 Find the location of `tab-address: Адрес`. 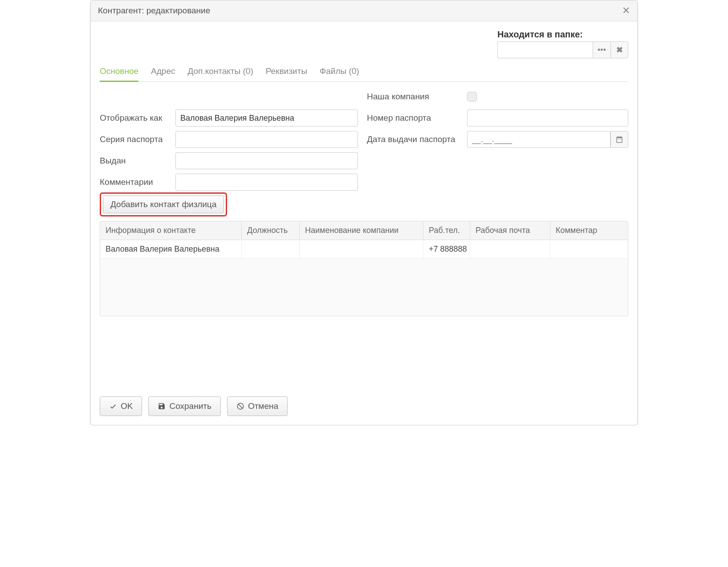

tab-address: Адрес is located at coordinates (163, 72).